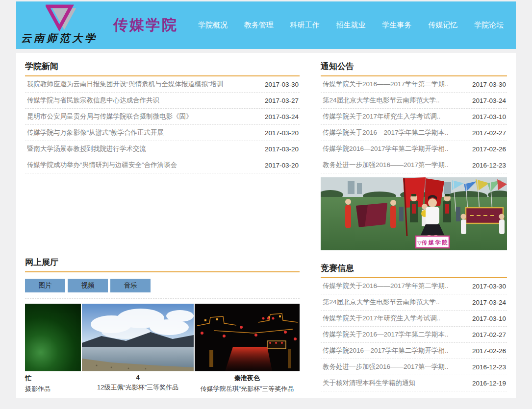  Describe the element at coordinates (443, 25) in the screenshot. I see `nav-item-memory: 传媒记忆` at that location.